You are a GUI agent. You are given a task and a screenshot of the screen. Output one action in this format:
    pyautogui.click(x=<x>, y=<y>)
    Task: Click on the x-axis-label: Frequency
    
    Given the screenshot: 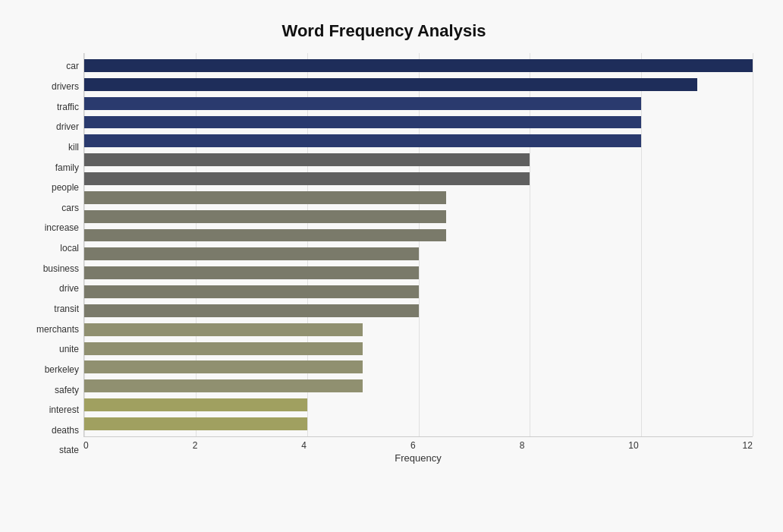 What is the action you would take?
    pyautogui.click(x=418, y=458)
    